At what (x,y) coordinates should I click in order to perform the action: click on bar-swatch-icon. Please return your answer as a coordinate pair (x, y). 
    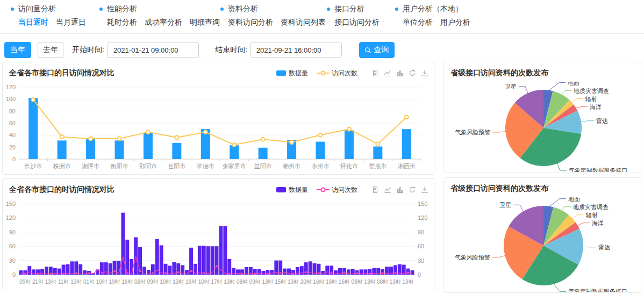
    Looking at the image, I should click on (281, 73).